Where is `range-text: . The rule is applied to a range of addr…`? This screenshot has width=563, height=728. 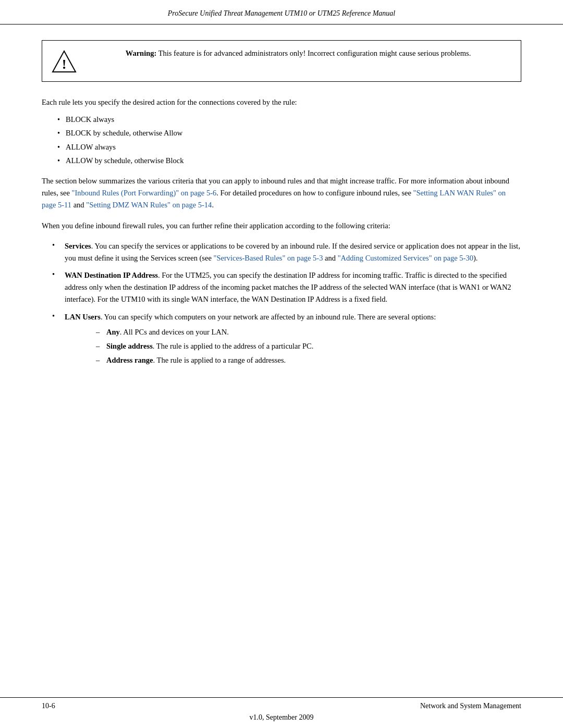
range-text: . The rule is applied to a range of addr… is located at coordinates (220, 360).